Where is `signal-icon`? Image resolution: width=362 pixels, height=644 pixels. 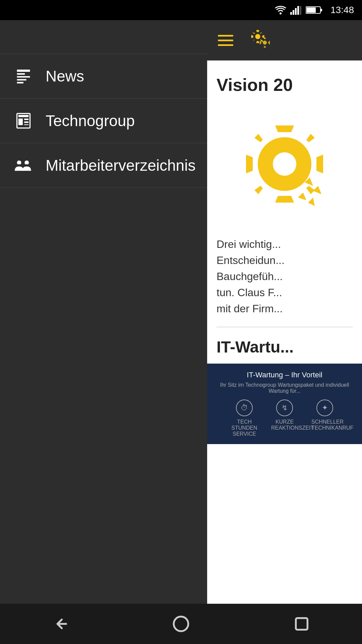 signal-icon is located at coordinates (296, 10).